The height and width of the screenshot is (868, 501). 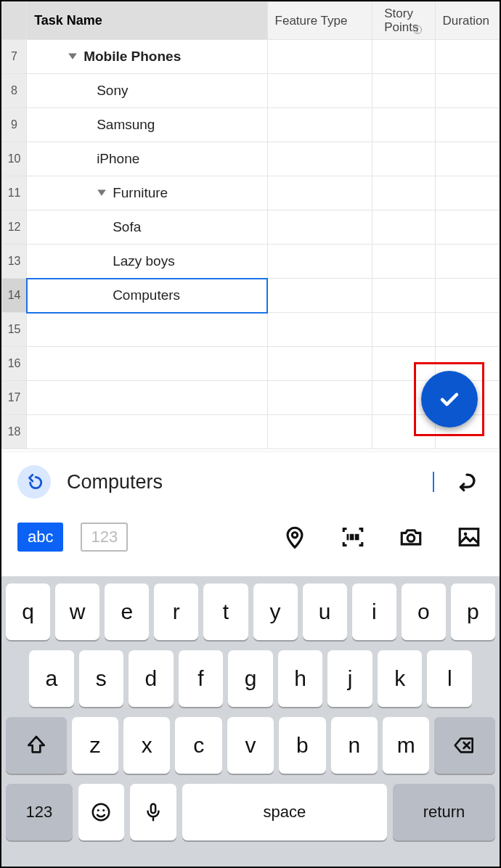 What do you see at coordinates (15, 398) in the screenshot?
I see `row-number: 17` at bounding box center [15, 398].